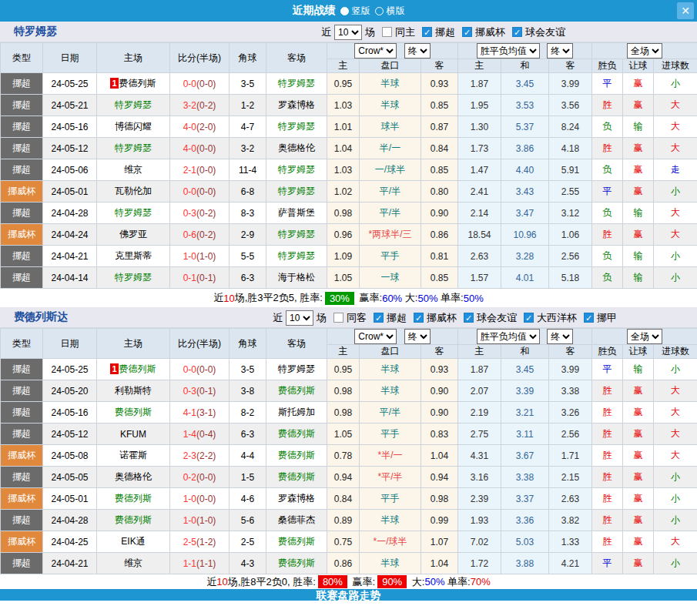 The height and width of the screenshot is (616, 697). What do you see at coordinates (222, 582) in the screenshot?
I see `summary-part: 10` at bounding box center [222, 582].